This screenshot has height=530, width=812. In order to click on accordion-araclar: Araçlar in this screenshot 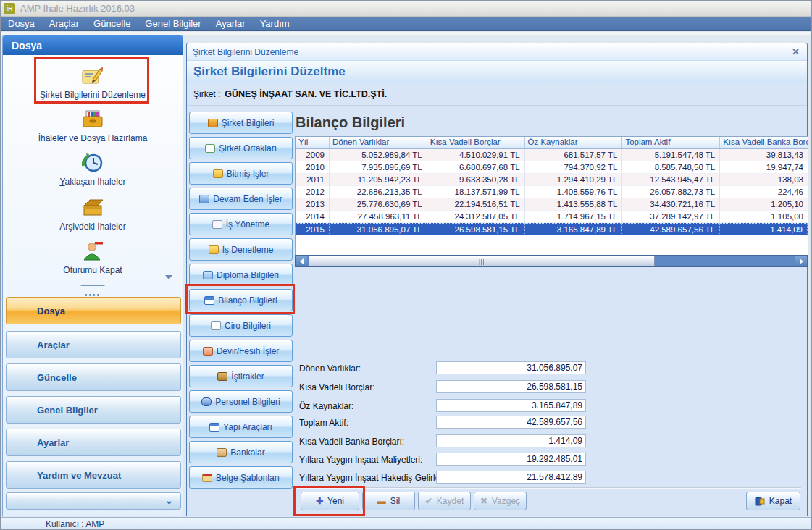, I will do `click(93, 345)`.